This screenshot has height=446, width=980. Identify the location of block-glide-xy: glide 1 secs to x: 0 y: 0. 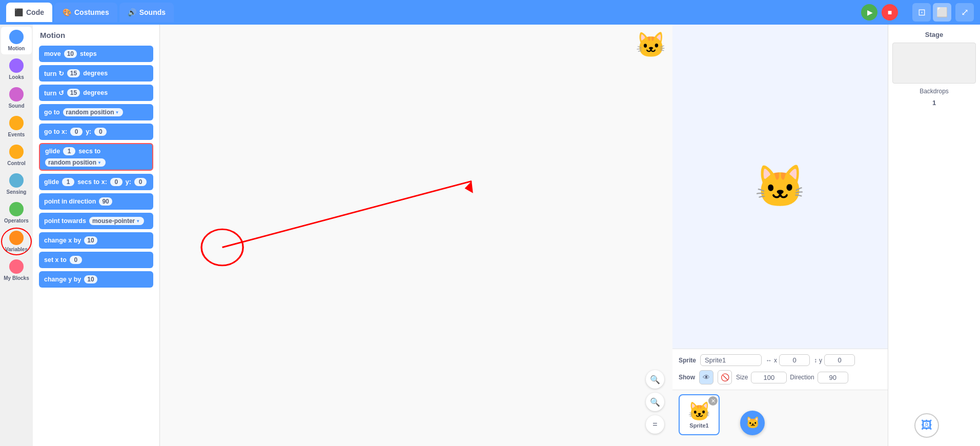
(96, 182).